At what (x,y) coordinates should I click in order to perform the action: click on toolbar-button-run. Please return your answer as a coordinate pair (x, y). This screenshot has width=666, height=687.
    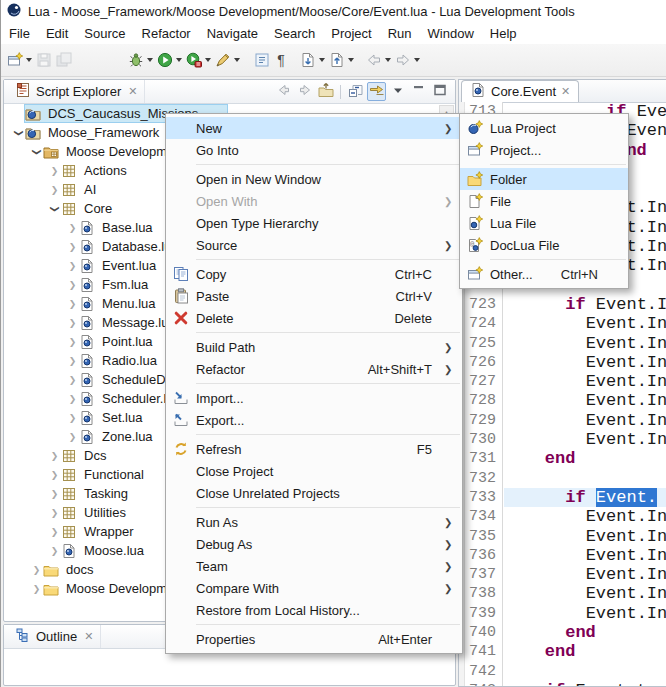
    Looking at the image, I should click on (170, 60).